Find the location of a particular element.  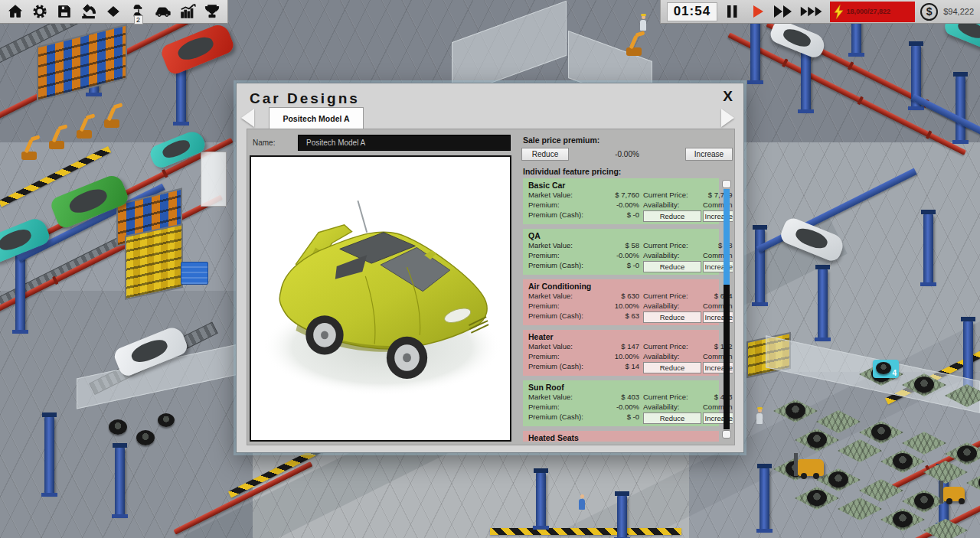

car-render is located at coordinates (381, 298).